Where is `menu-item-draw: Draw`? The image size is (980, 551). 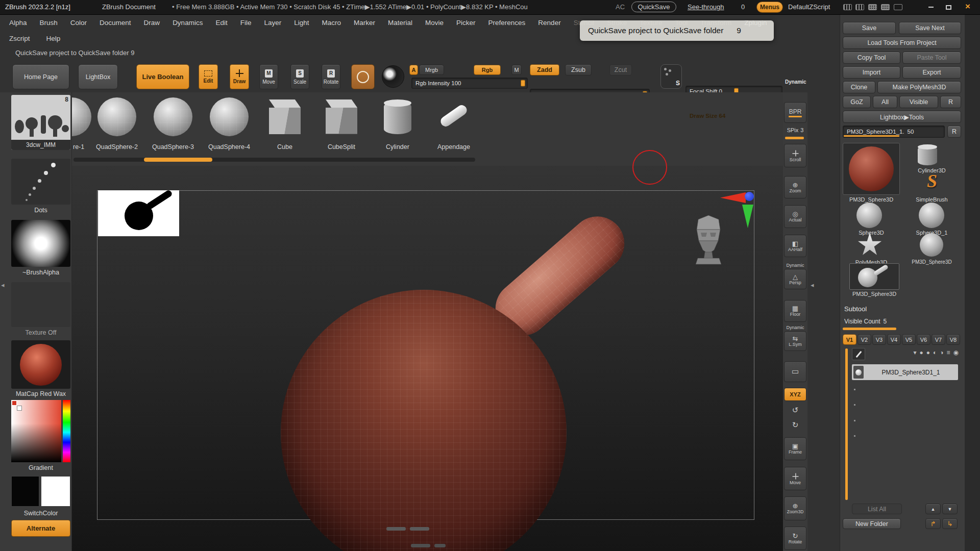 menu-item-draw: Draw is located at coordinates (152, 22).